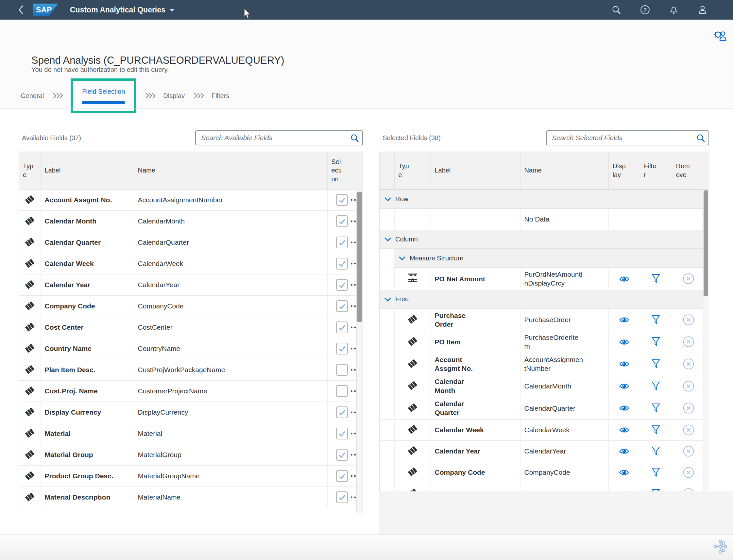  I want to click on table-row: PO Item PurchaseOrderItem, so click(544, 342).